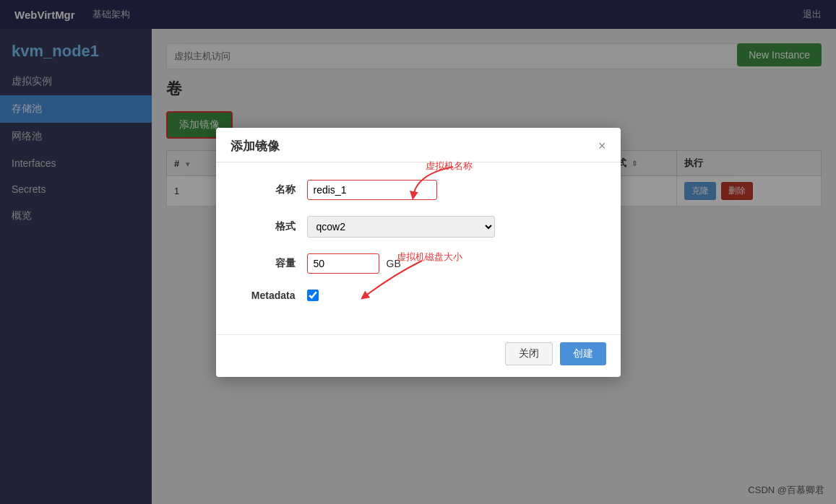 Image resolution: width=836 pixels, height=504 pixels. What do you see at coordinates (267, 227) in the screenshot?
I see `format-label: 格式` at bounding box center [267, 227].